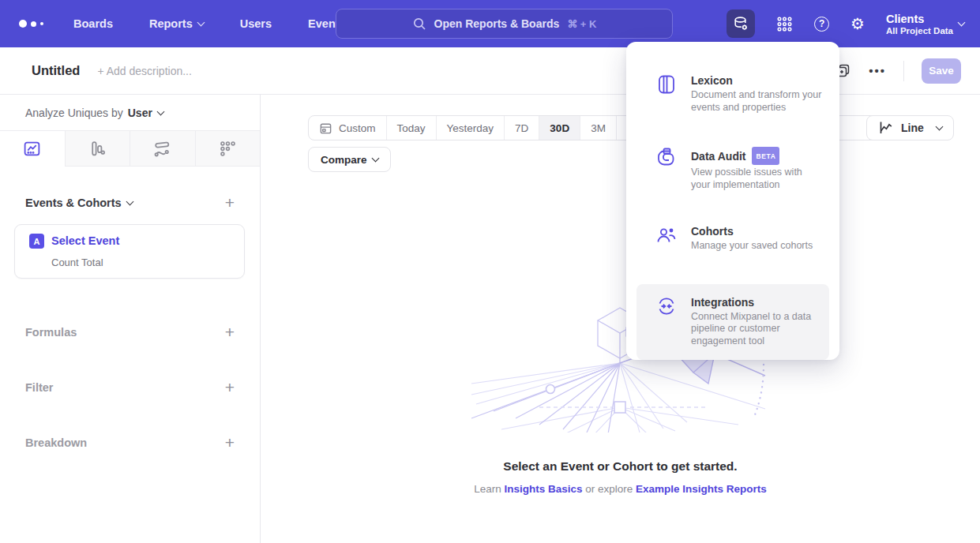 The image size is (980, 543). What do you see at coordinates (845, 24) in the screenshot?
I see `navbar-actions: ? ⚙ Clients All Project Data` at bounding box center [845, 24].